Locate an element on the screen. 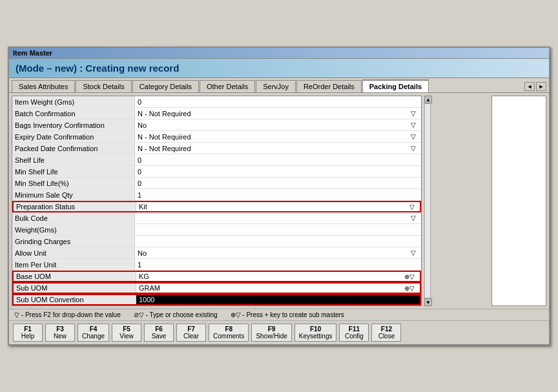 This screenshot has height=392, width=558. value-weight-gms is located at coordinates (278, 230).